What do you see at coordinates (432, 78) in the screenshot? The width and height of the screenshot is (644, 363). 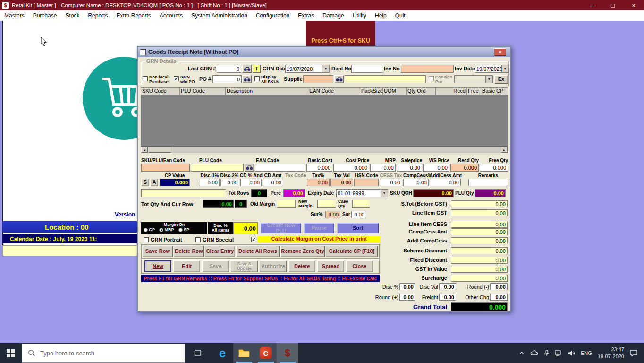 I see `consign-pur-checkbox` at bounding box center [432, 78].